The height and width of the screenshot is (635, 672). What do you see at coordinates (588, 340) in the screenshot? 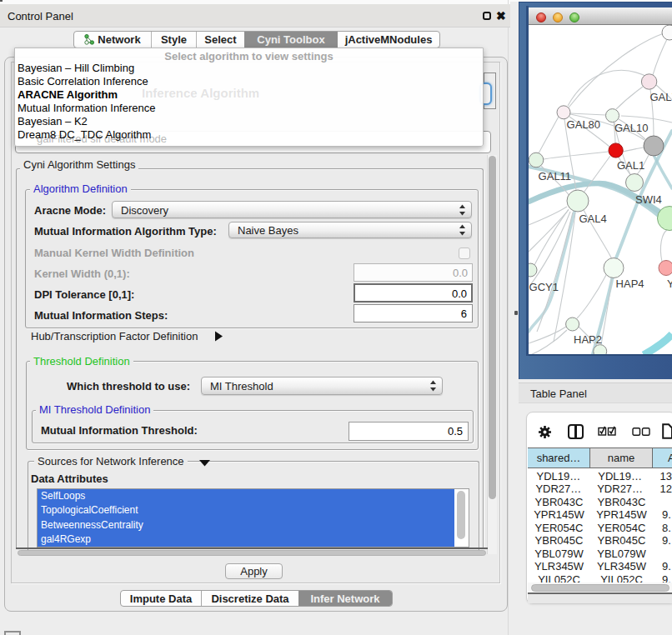
I see `svg-text: HAP2` at bounding box center [588, 340].